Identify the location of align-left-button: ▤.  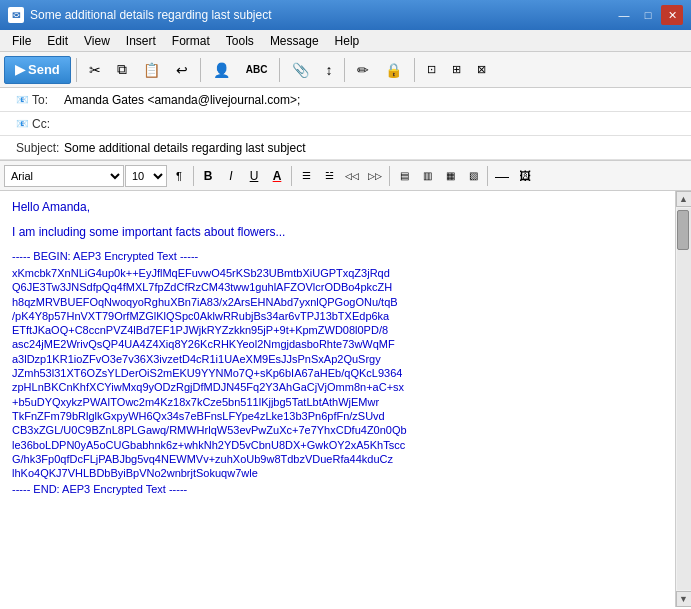
(404, 176).